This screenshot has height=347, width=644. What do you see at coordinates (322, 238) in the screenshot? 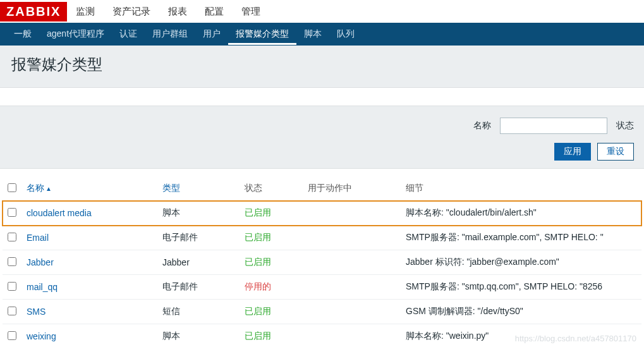
I see `table-row: Email电子邮件已启用SMTP服务器: "mail.example.com",…` at bounding box center [322, 238].